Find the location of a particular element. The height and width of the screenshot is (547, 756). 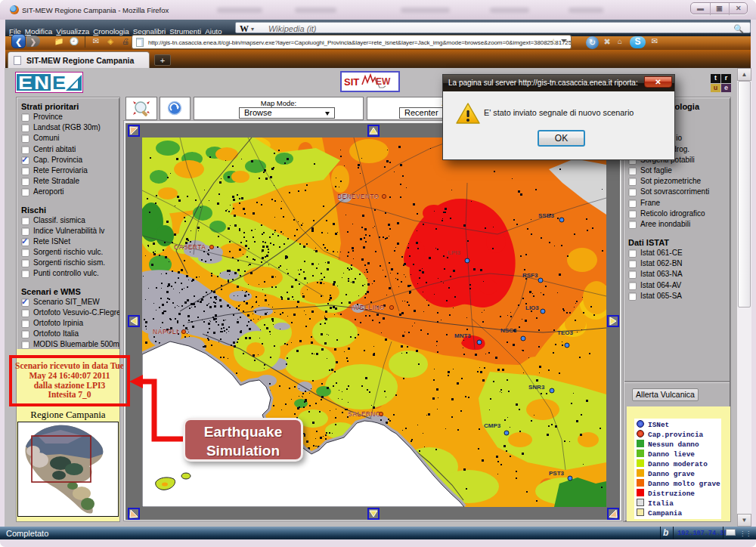

svg-text: CASERTA is located at coordinates (191, 247).